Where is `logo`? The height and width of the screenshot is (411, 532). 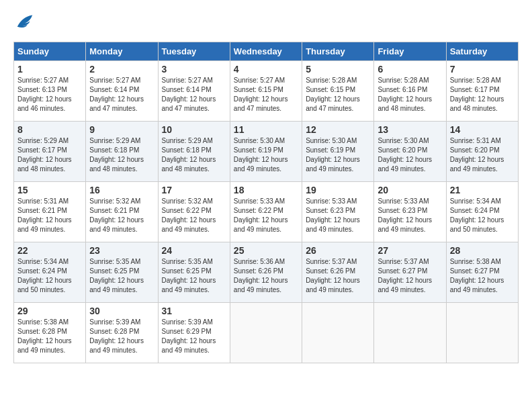
logo is located at coordinates (24, 24).